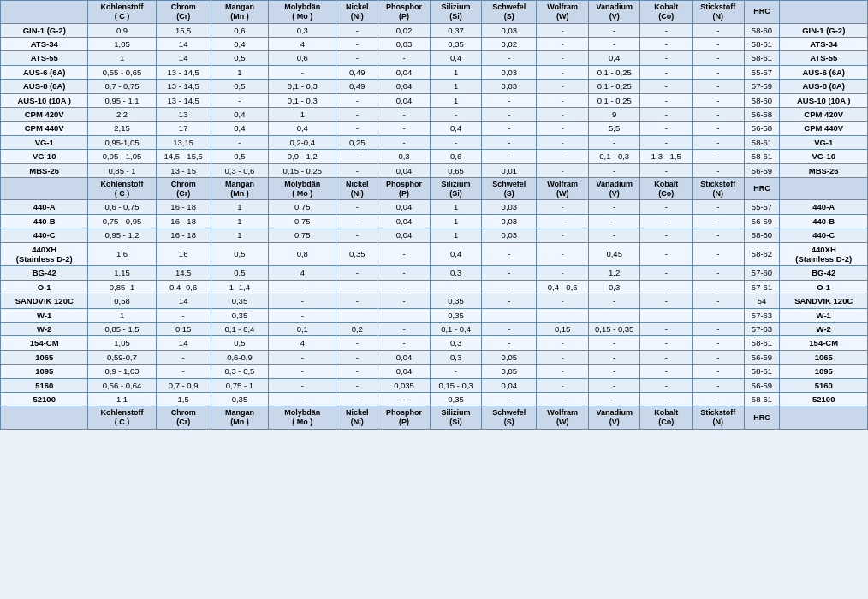 The image size is (868, 599). I want to click on cell-113-13: 58-61, so click(762, 399).